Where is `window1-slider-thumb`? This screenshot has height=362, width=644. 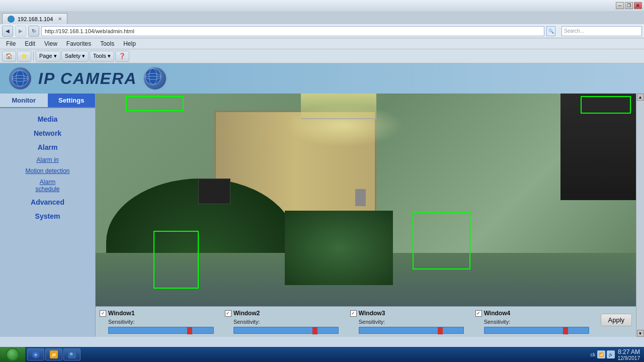 window1-slider-thumb is located at coordinates (190, 331).